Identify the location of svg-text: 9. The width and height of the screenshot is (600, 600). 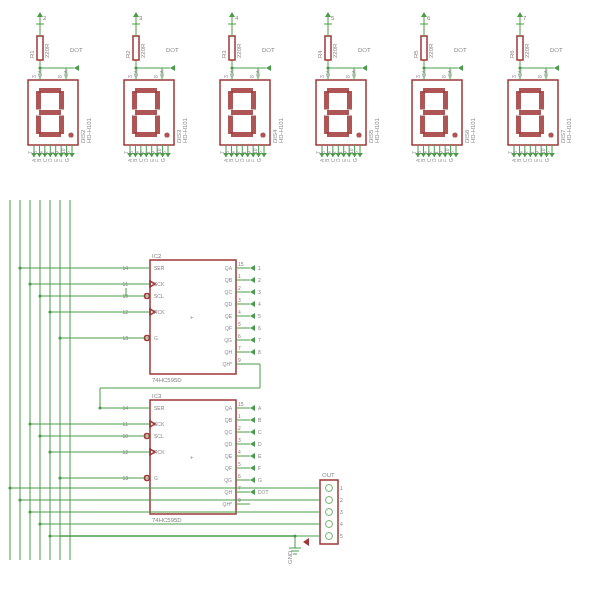
(240, 360).